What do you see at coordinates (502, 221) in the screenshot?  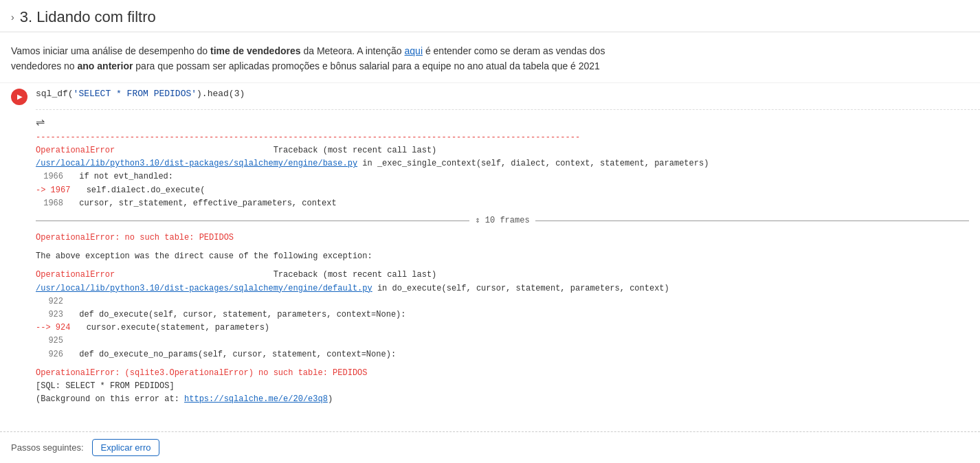 I see `frames-separator: ⇕ 10 frames` at bounding box center [502, 221].